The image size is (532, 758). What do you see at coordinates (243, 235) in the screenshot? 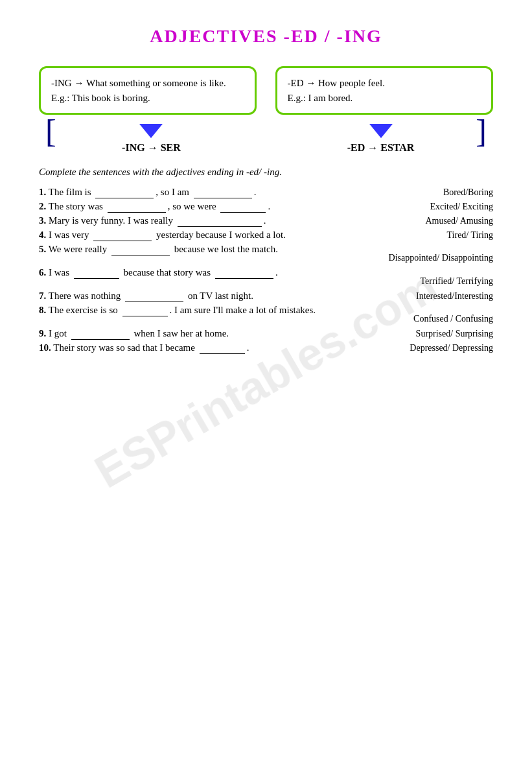
I see `exercise-4-sentence: 4. I was very yesterday because I worked…` at bounding box center [243, 235].